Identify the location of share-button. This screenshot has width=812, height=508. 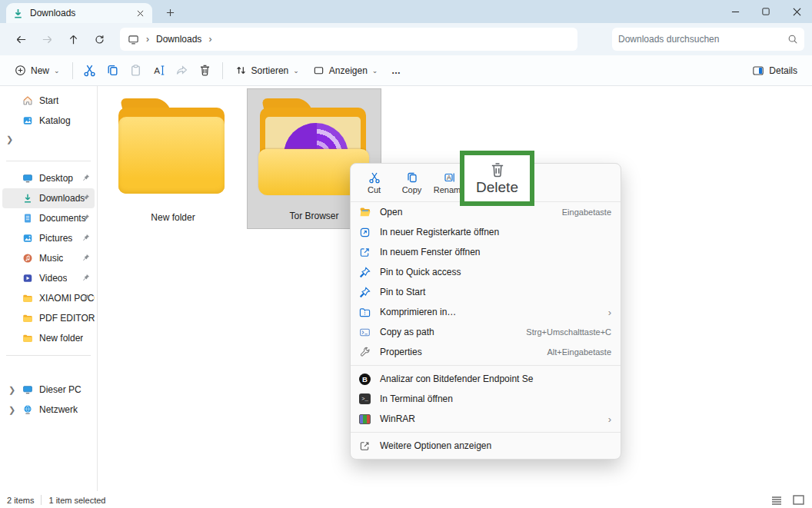
(182, 71).